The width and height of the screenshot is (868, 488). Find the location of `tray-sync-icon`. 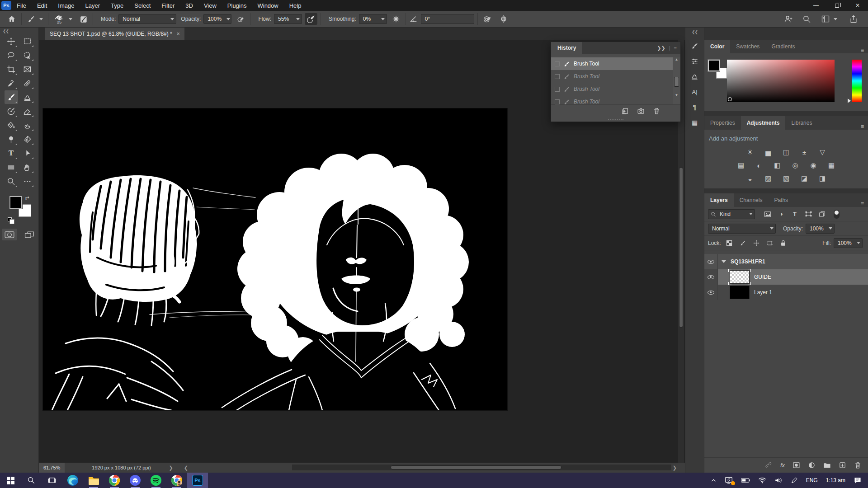

tray-sync-icon is located at coordinates (729, 480).